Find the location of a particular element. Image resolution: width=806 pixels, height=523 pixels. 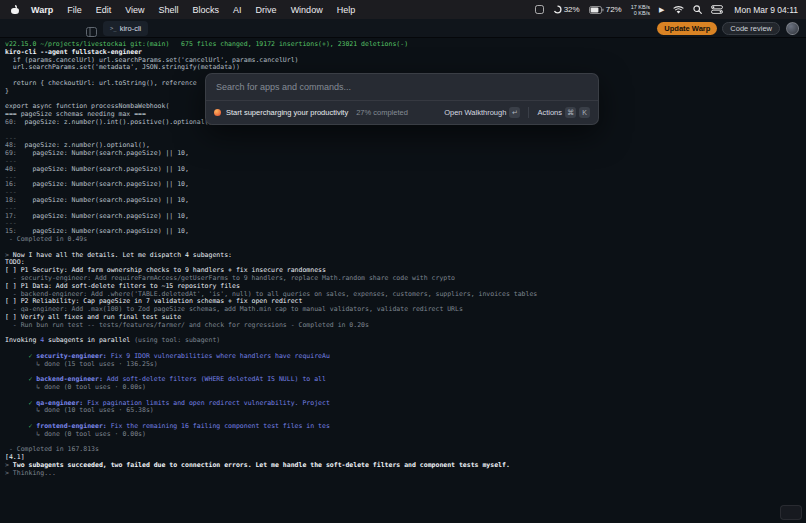

network-down-value: 0 KB/s is located at coordinates (640, 13).